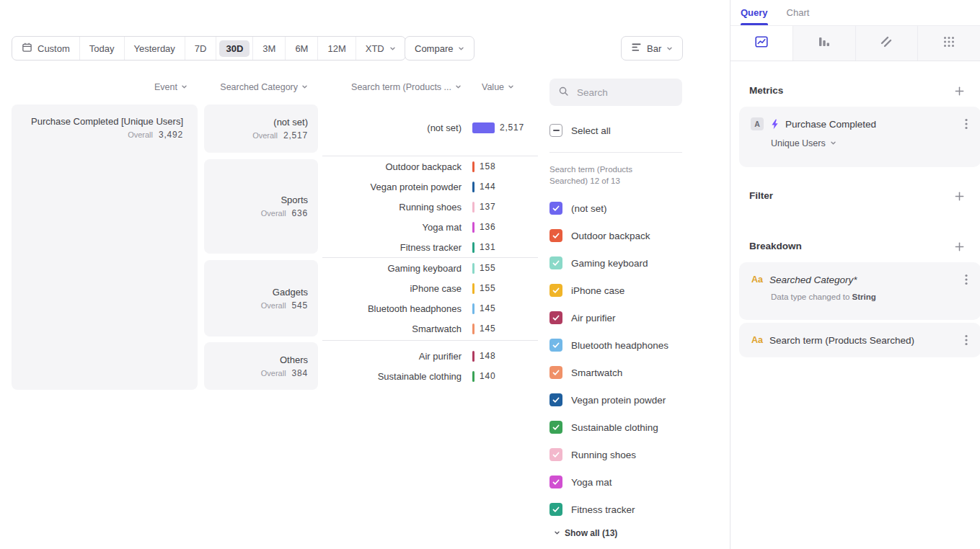  What do you see at coordinates (652, 48) in the screenshot?
I see `chart-type-dropdown: Bar` at bounding box center [652, 48].